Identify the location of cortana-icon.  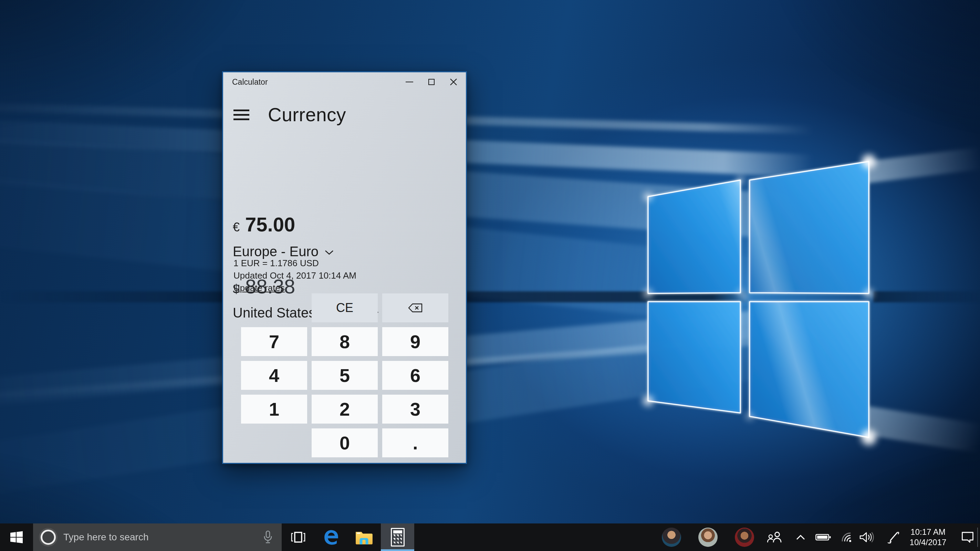
(48, 537).